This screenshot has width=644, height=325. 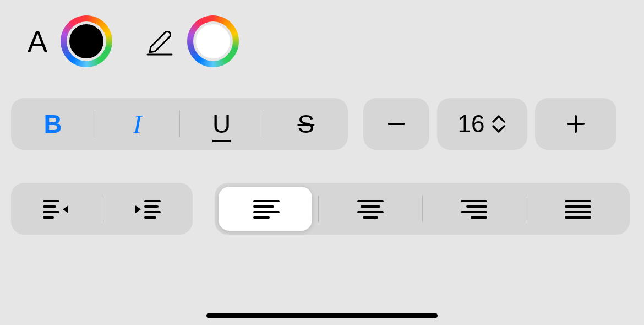 I want to click on outdent-button, so click(x=56, y=209).